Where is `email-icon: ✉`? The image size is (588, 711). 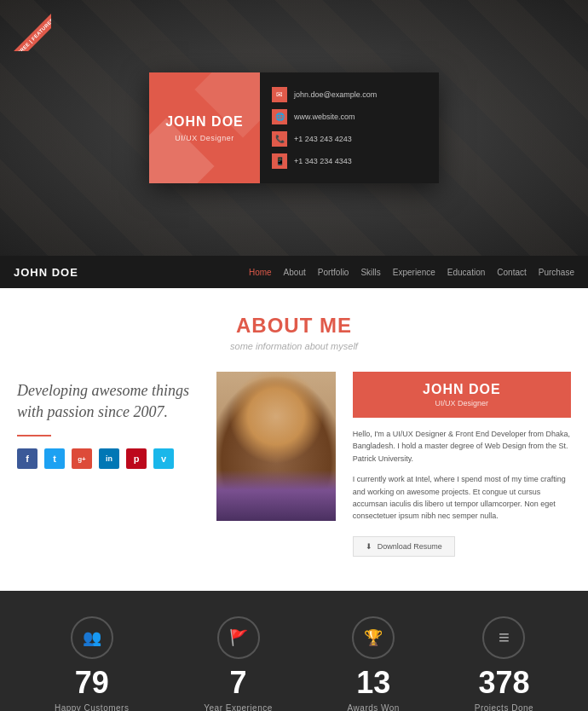 email-icon: ✉ is located at coordinates (280, 95).